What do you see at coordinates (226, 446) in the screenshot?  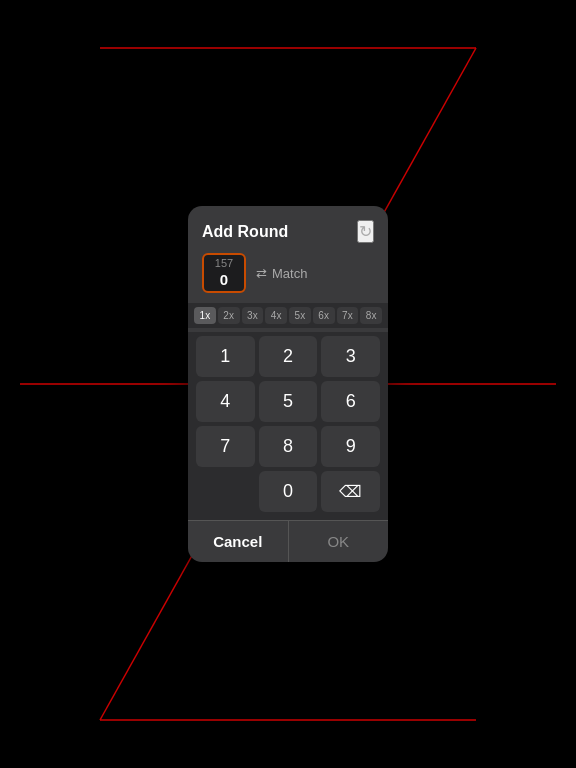 I see `num-btn-7: 7` at bounding box center [226, 446].